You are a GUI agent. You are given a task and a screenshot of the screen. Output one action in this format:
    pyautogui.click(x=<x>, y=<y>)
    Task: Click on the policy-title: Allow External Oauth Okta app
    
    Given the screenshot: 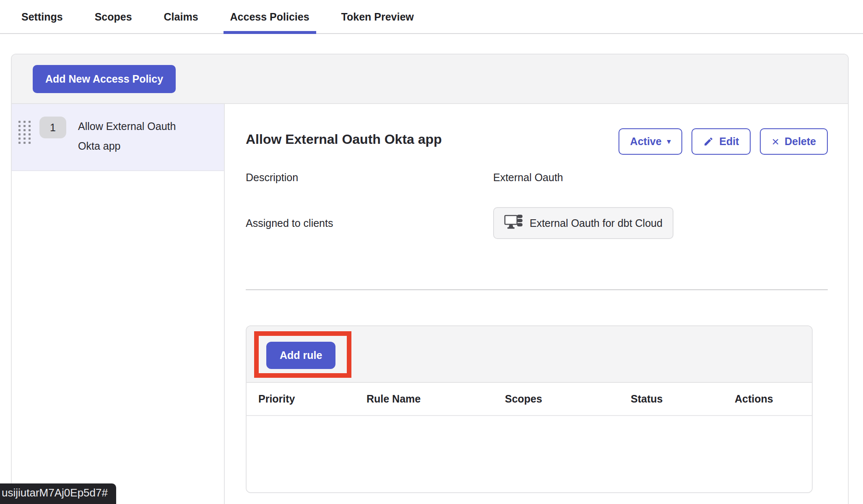 What is the action you would take?
    pyautogui.click(x=344, y=138)
    